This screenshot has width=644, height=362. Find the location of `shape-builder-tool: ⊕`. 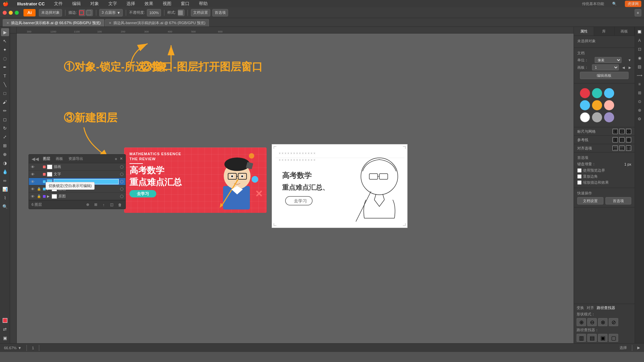

shape-builder-tool: ⊕ is located at coordinates (5, 154).